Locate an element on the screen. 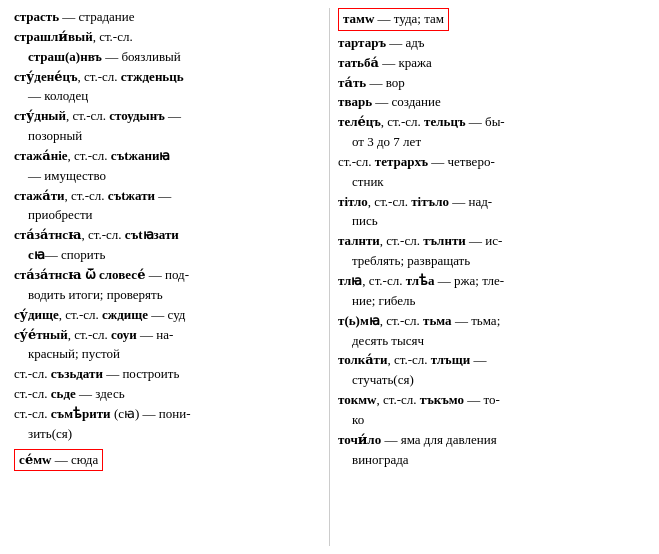 Image resolution: width=659 pixels, height=554 pixels. entry-suetny-2: красный; пустой is located at coordinates (168, 354).